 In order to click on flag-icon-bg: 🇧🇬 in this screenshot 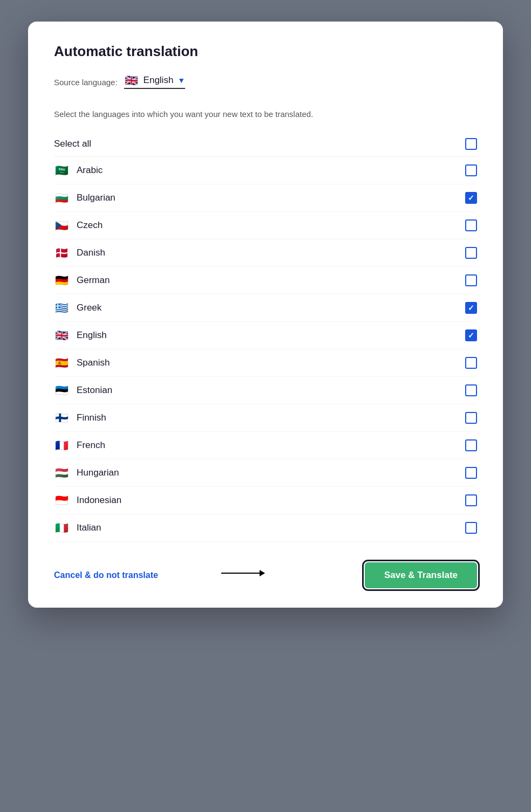, I will do `click(62, 198)`.